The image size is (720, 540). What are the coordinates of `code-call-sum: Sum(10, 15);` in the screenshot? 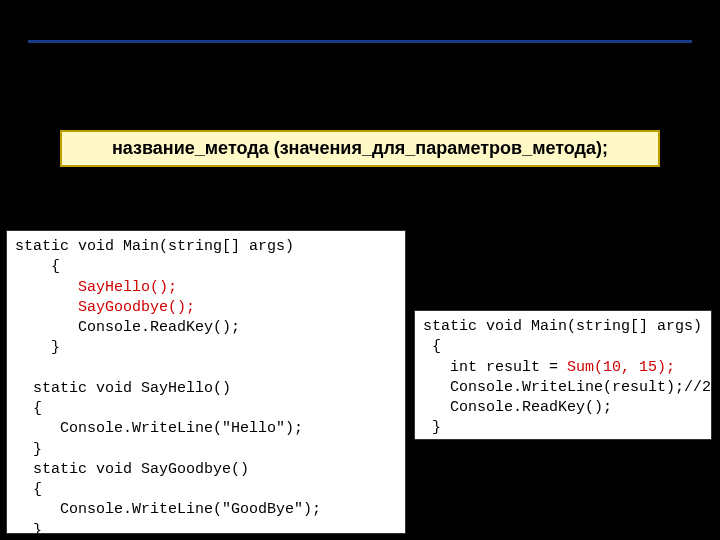 It's located at (621, 368).